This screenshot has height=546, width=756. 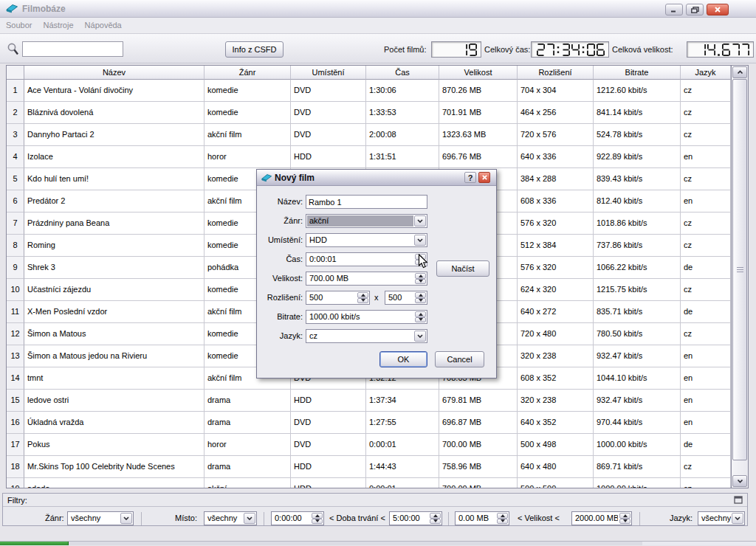 I want to click on close-button, so click(x=718, y=10).